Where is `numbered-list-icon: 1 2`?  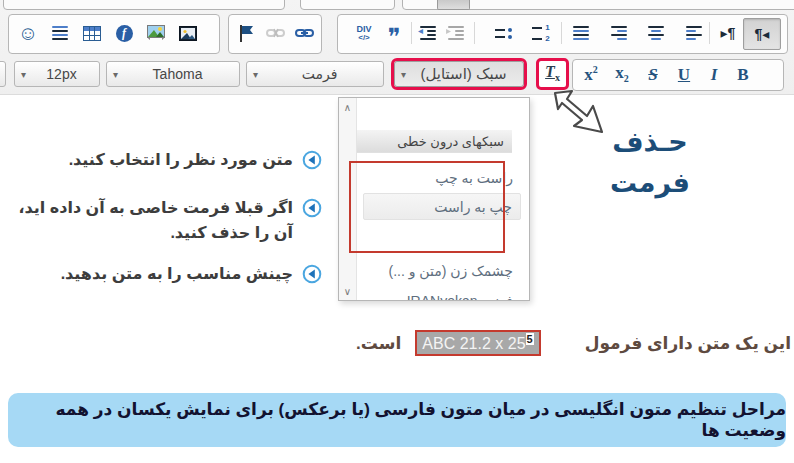 numbered-list-icon: 1 2 is located at coordinates (540, 33).